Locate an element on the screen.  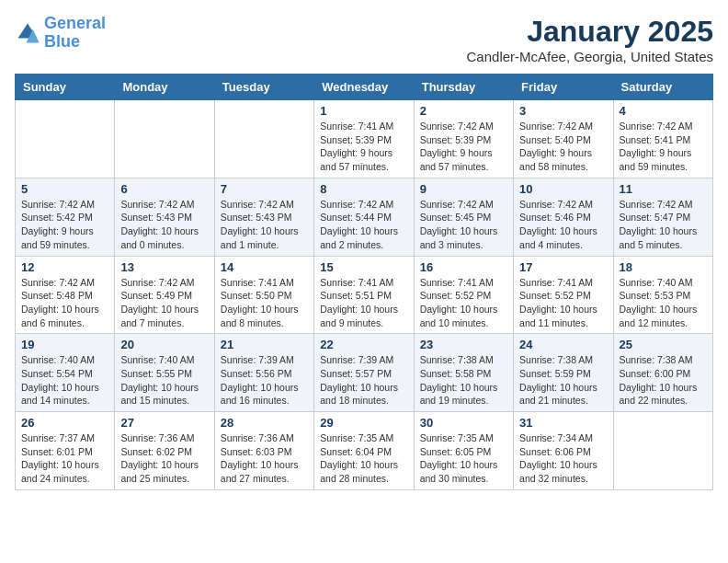
day-cell: 10Sunrise: 7:42 AMSunset: 5:46 PMDayligh… is located at coordinates (563, 217).